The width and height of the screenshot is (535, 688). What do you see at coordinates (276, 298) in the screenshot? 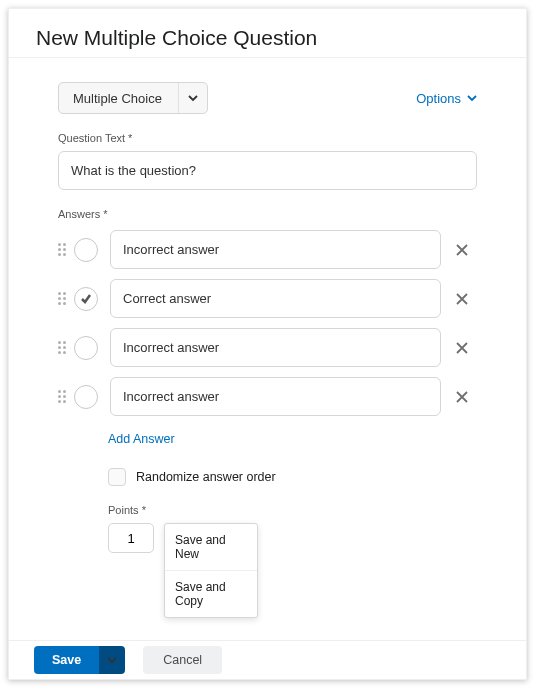
I see `answer-text-input: Correct answer` at bounding box center [276, 298].